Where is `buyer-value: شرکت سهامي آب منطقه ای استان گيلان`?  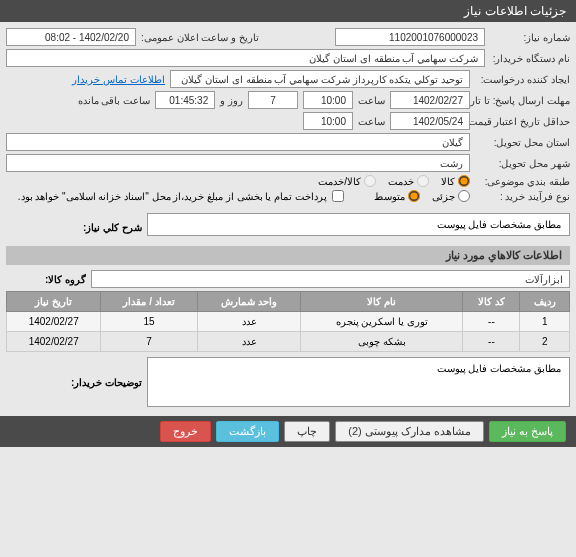
buyer-value: شرکت سهامي آب منطقه ای استان گيلان is located at coordinates (246, 58).